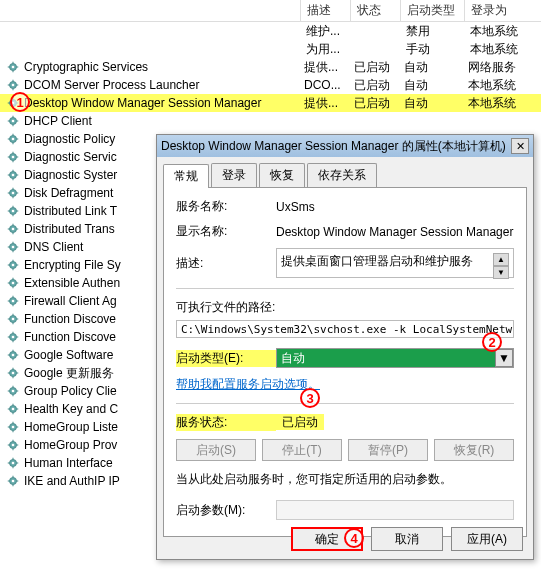 The height and width of the screenshot is (571, 541). Describe the element at coordinates (161, 103) in the screenshot. I see `cell-name: Desktop Window Manager Session Manager` at that location.